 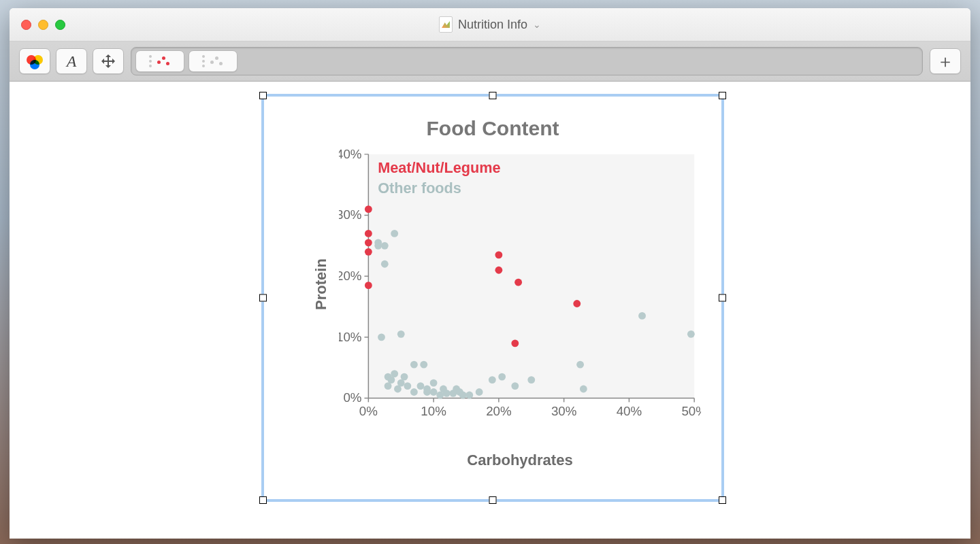 What do you see at coordinates (108, 61) in the screenshot?
I see `move-icon` at bounding box center [108, 61].